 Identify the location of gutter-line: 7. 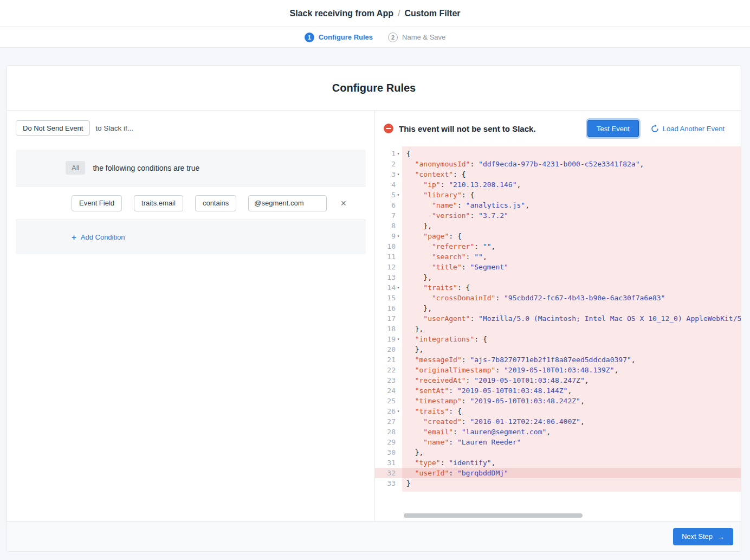
(389, 216).